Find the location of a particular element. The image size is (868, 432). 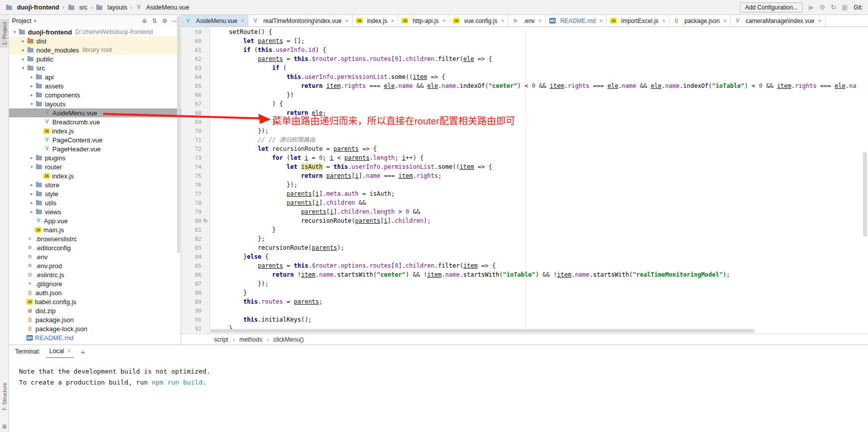

tree-item-readme-md: MDREADME.md is located at coordinates (95, 338).